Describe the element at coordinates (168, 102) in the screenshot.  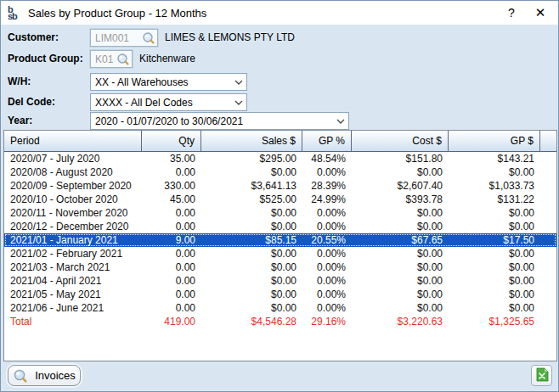
I see `del-code-dropdown: XXXX - All Del Codes` at that location.